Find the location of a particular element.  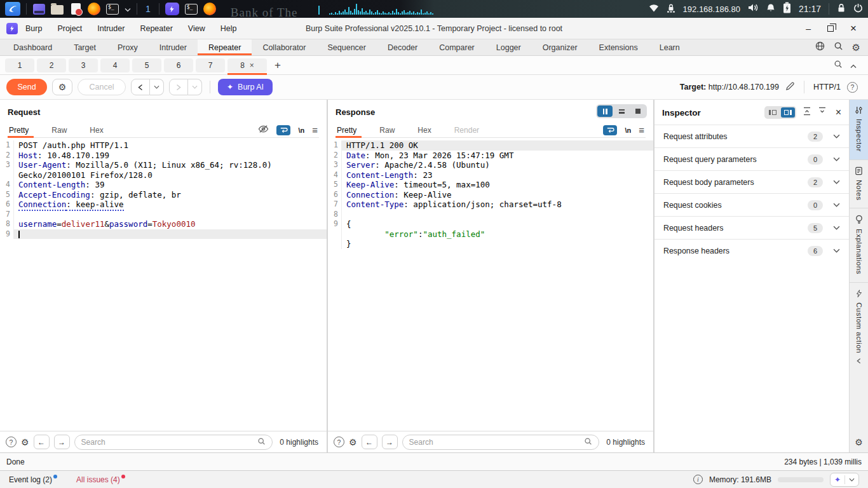

inspector-dock-right-toggle is located at coordinates (788, 112).